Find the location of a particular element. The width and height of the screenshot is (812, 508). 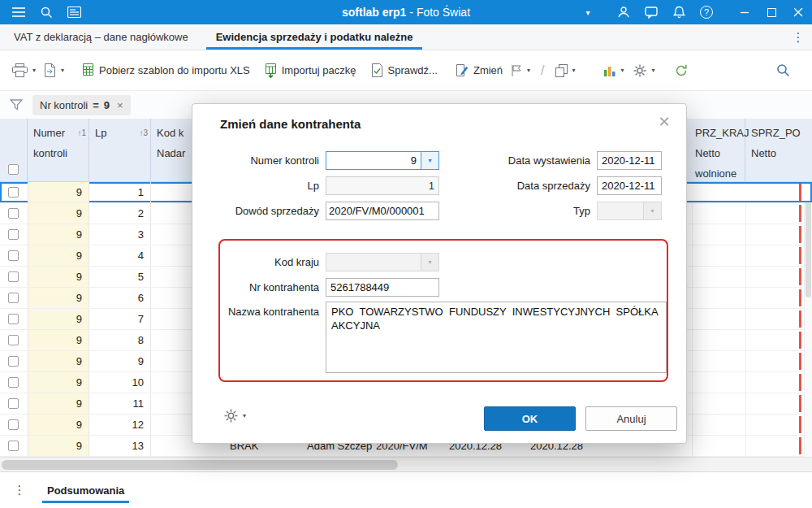

maximize-button is located at coordinates (771, 12).